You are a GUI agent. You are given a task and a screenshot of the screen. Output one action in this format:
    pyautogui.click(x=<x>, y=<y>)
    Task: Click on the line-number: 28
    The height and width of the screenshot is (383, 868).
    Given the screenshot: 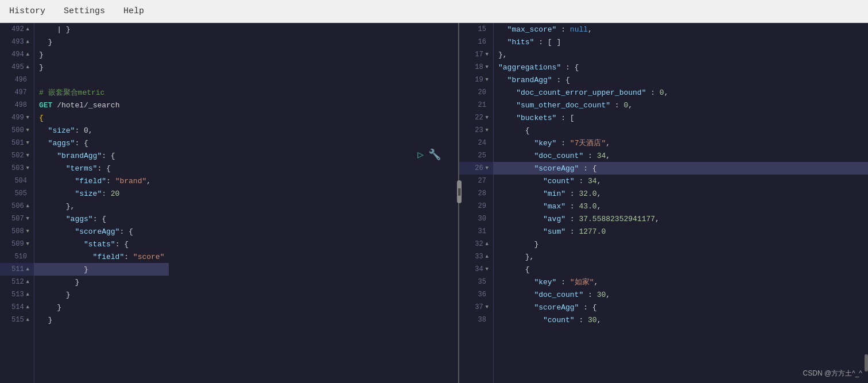 What is the action you would take?
    pyautogui.click(x=476, y=194)
    